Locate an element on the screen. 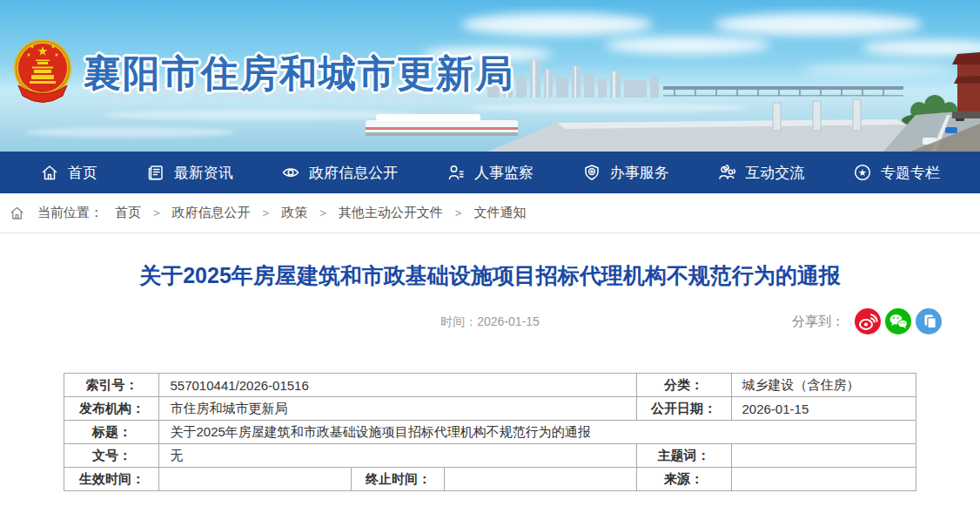  nav-item-news: 最新资讯 is located at coordinates (190, 172).